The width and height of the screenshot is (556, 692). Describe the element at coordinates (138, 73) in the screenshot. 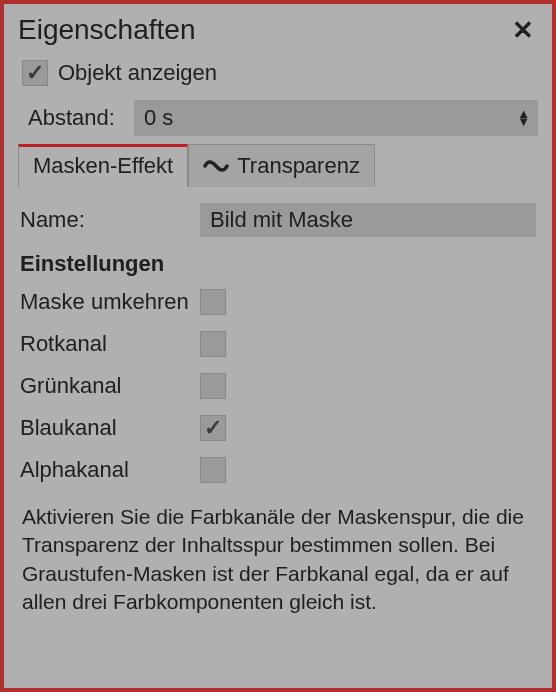

I see `show-object-label: Objekt anzeigen` at that location.